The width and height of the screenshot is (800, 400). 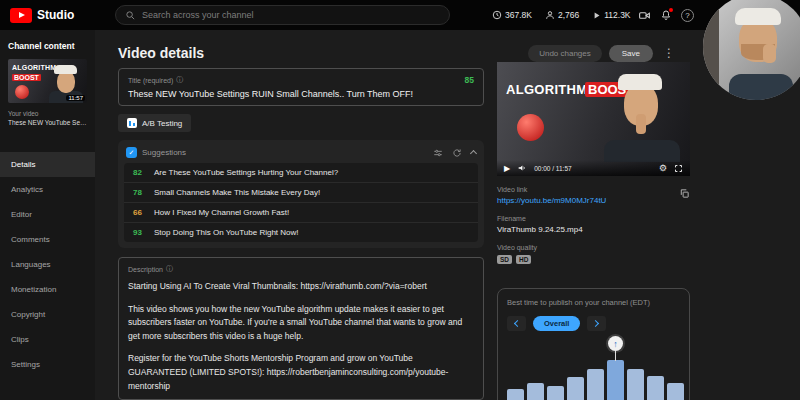 What do you see at coordinates (42, 16) in the screenshot?
I see `studio-logo: Studio` at bounding box center [42, 16].